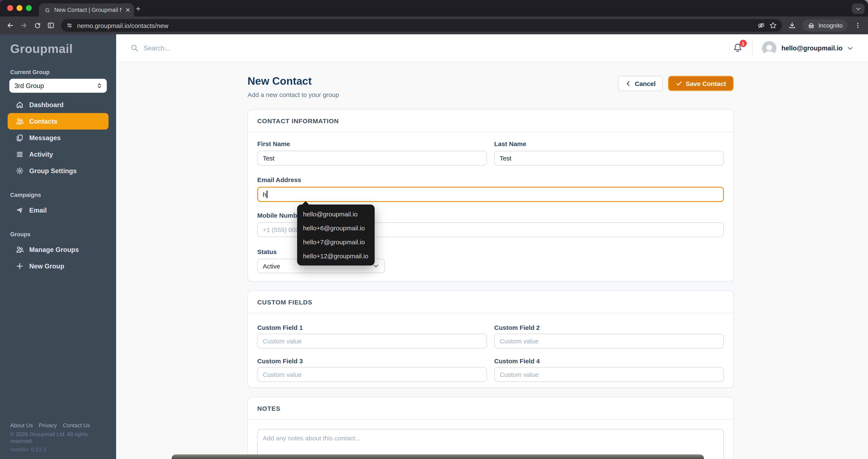  What do you see at coordinates (492, 48) in the screenshot?
I see `app-header: 1 hello@groupmail.io` at bounding box center [492, 48].